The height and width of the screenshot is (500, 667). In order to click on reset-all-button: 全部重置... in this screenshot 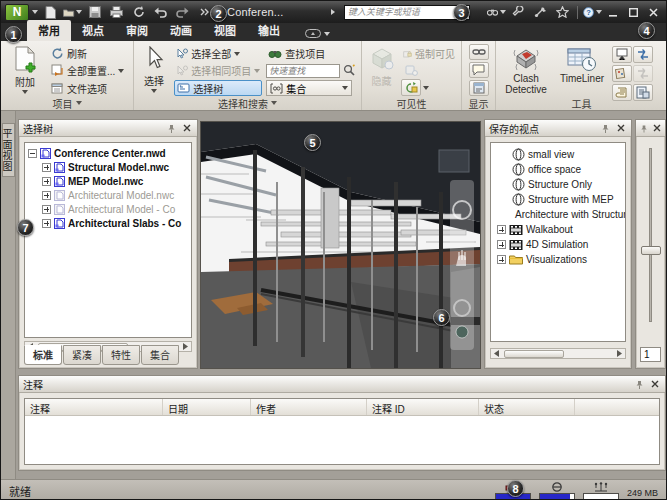, I will do `click(88, 70)`.